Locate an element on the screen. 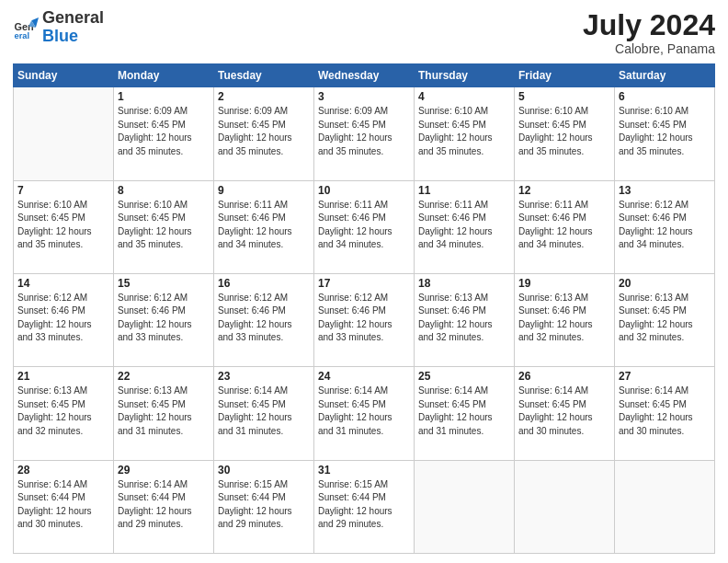 This screenshot has height=563, width=728. calendar-cell: 24Sunrise: 6:14 AMSunset: 6:45 PMDayligh… is located at coordinates (364, 414).